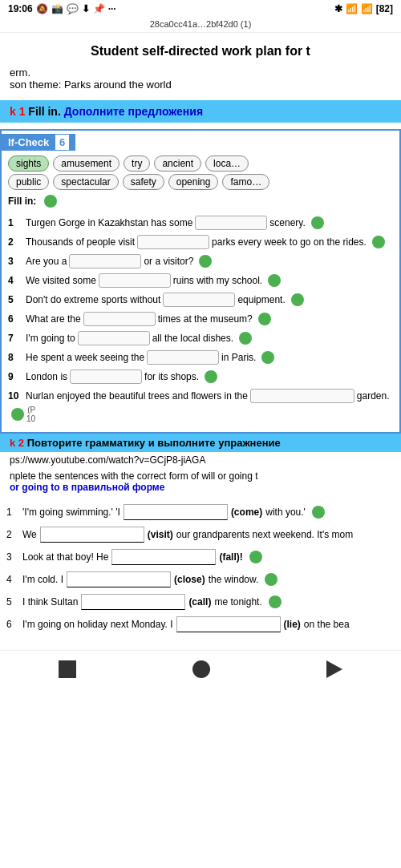 This screenshot has height=868, width=401. What do you see at coordinates (200, 482) in the screenshot?
I see `task2-instruction: nplete the sentences with the correct fo…` at bounding box center [200, 482].